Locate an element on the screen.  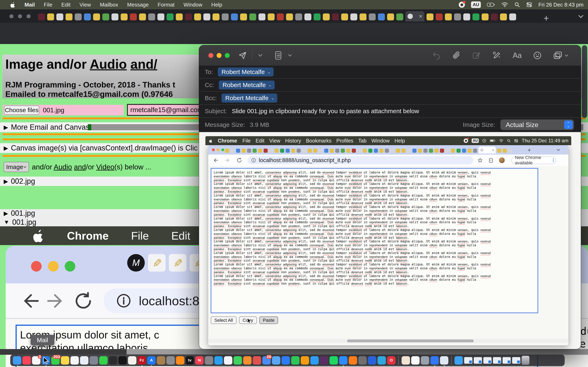
header-fields-chevron-icon is located at coordinates (290, 55).